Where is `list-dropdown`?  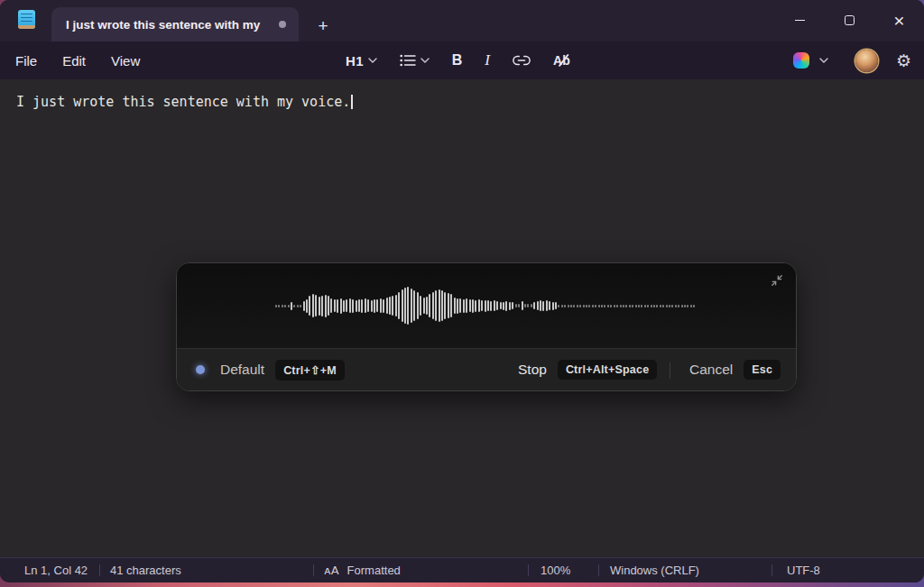 list-dropdown is located at coordinates (415, 60).